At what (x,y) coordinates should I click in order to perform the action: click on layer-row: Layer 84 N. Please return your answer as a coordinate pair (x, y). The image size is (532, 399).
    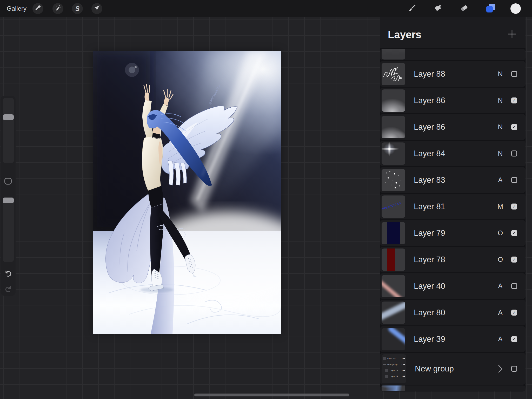
    Looking at the image, I should click on (453, 153).